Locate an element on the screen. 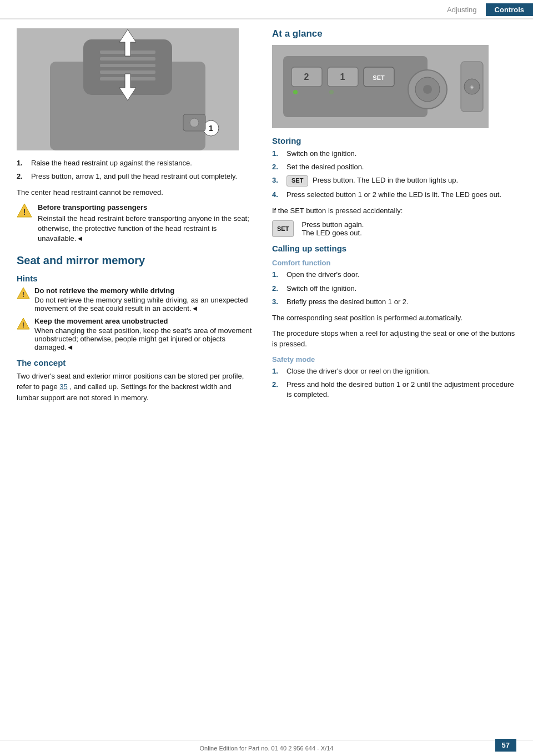 The image size is (533, 756). warning-icon-1: ! is located at coordinates (24, 211).